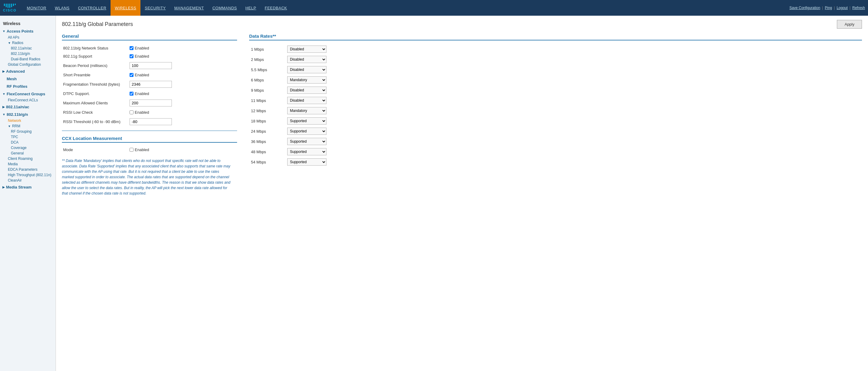 The height and width of the screenshot is (371, 868). I want to click on beacon-period-input, so click(151, 66).